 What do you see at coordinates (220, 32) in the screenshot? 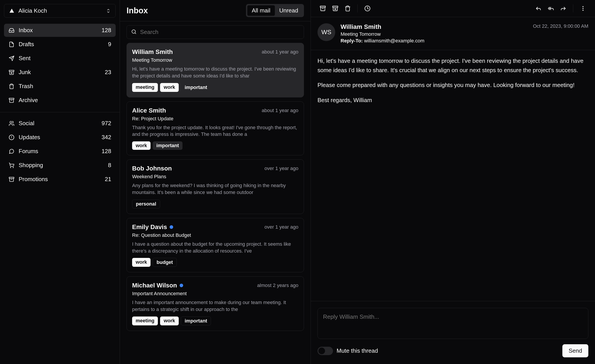
I see `search-input` at bounding box center [220, 32].